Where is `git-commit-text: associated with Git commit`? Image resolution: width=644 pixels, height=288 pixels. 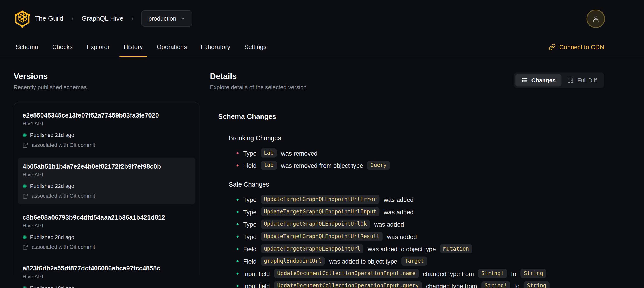
git-commit-text: associated with Git commit is located at coordinates (64, 145).